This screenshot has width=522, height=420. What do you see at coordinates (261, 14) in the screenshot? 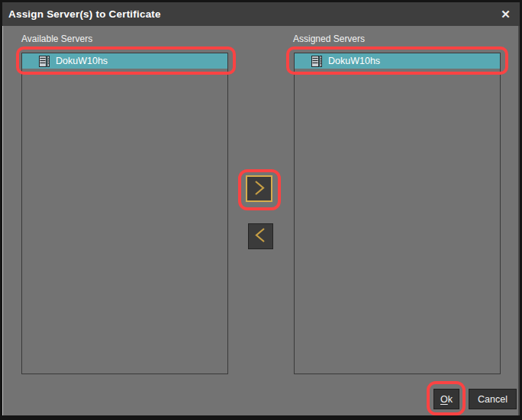
I see `title-bar: Assign Server(s) to Certificate ✕` at bounding box center [261, 14].